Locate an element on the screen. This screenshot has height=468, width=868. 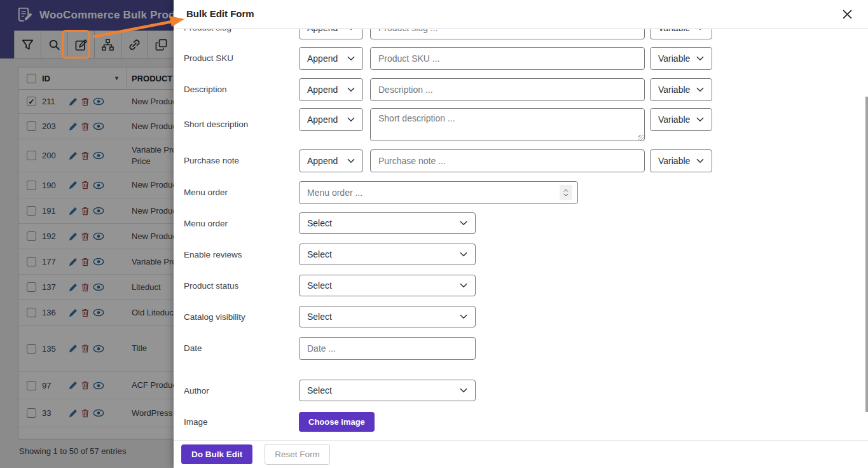
tour-highlight-box is located at coordinates (76, 45).